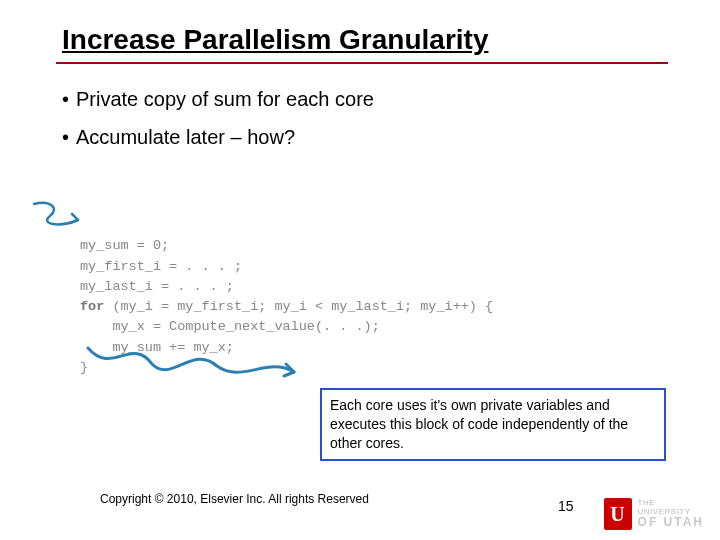 The height and width of the screenshot is (540, 720). Describe the element at coordinates (157, 348) in the screenshot. I see `code-line: my_sum += my_x;` at that location.